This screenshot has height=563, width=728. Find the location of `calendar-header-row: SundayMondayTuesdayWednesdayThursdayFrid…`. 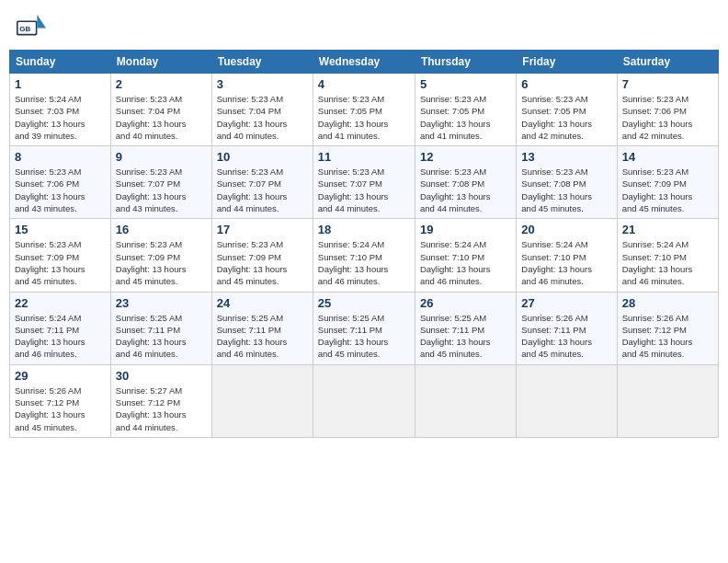

calendar-header-row: SundayMondayTuesdayWednesdayThursdayFrid… is located at coordinates (364, 63).